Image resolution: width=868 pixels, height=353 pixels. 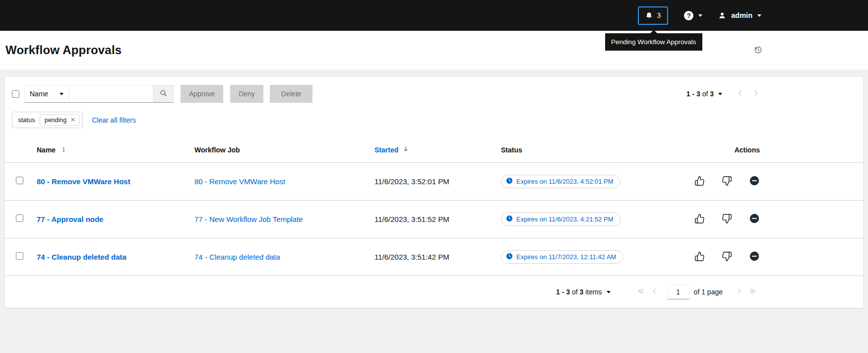 I want to click on chip-label: pending, so click(x=56, y=120).